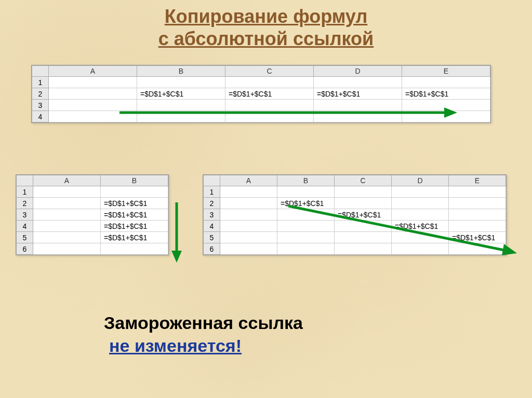 This screenshot has width=532, height=398. What do you see at coordinates (446, 94) in the screenshot?
I see `cell-E2: =$D$1+$C$1` at bounding box center [446, 94].